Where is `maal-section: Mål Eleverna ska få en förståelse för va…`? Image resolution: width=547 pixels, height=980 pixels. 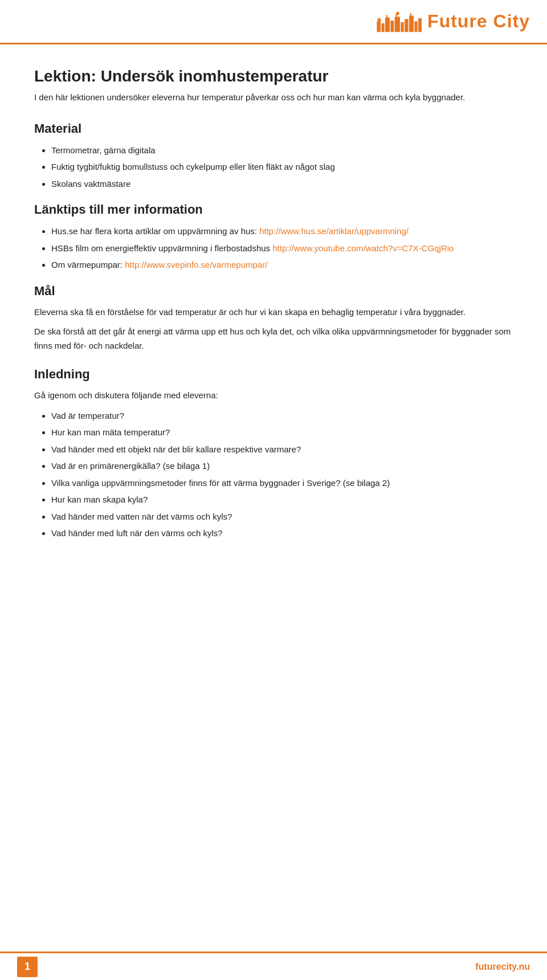
maal-section: Mål Eleverna ska få en förståelse för va… is located at coordinates (274, 318).